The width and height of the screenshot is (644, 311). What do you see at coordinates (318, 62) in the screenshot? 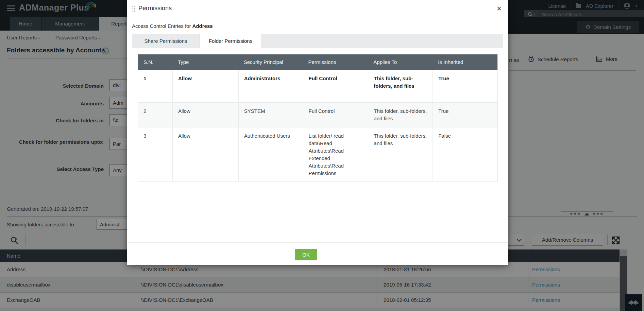
I see `ace-table-header: S.N. Type Security Principal Permissions…` at bounding box center [318, 62].